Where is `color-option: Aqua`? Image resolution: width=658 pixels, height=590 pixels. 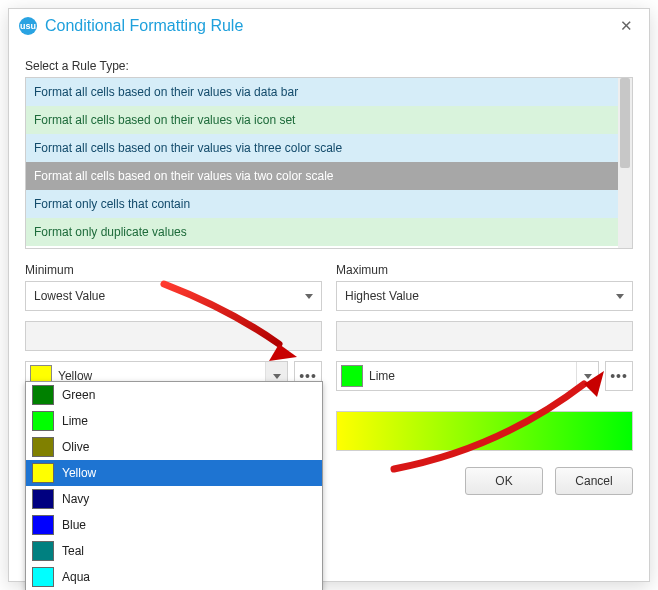
color-option: Aqua is located at coordinates (174, 577).